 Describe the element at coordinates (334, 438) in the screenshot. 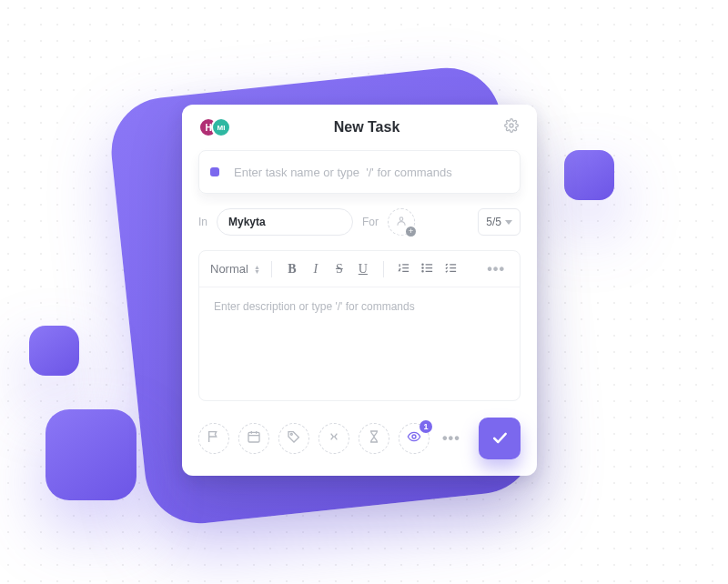

I see `dependencies-button` at that location.